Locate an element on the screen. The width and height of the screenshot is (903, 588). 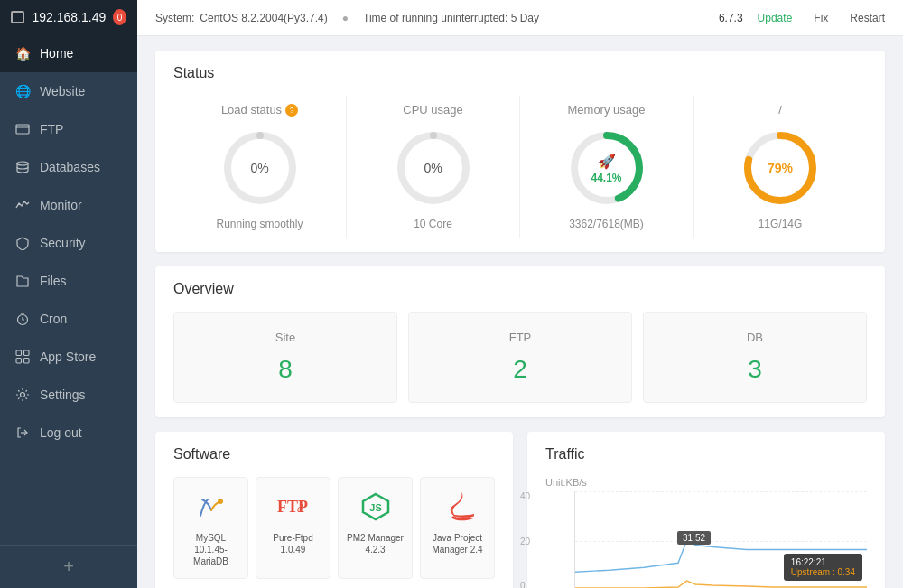
status-title: Status is located at coordinates (520, 73).